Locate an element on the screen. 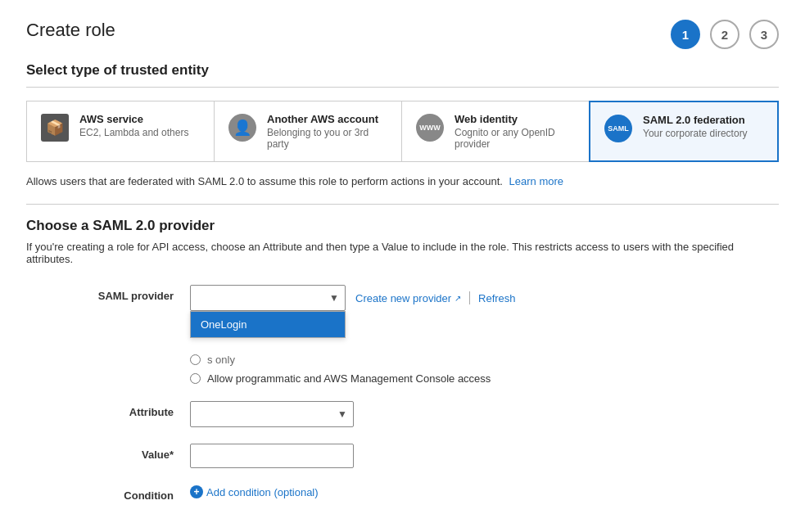 This screenshot has height=532, width=805. step-1: 1 is located at coordinates (685, 34).